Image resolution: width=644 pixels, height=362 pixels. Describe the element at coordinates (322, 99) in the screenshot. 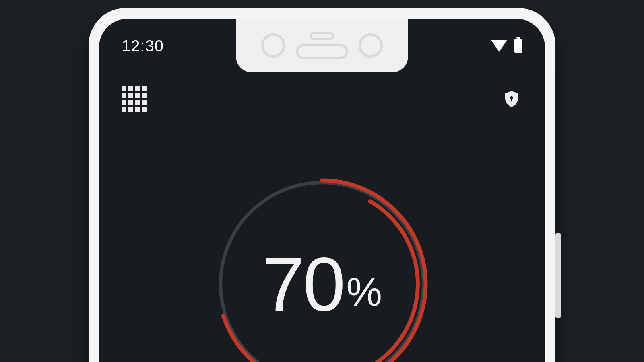

I see `app-header` at that location.